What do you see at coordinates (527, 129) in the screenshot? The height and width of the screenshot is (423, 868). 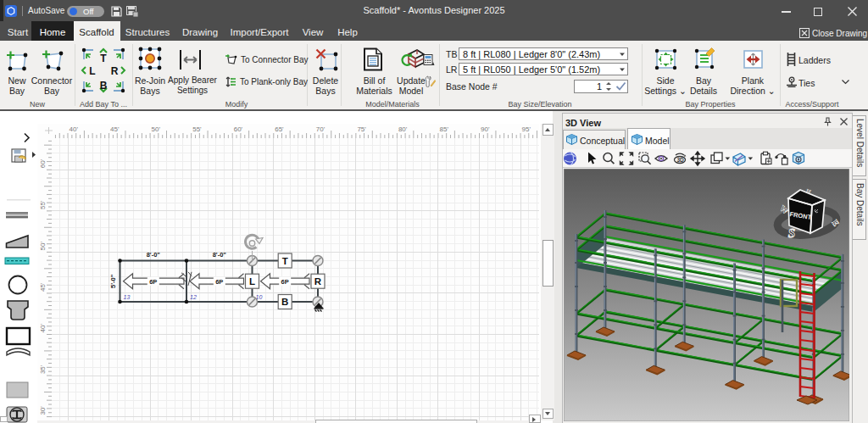 I see `svg-text: 95'` at bounding box center [527, 129].